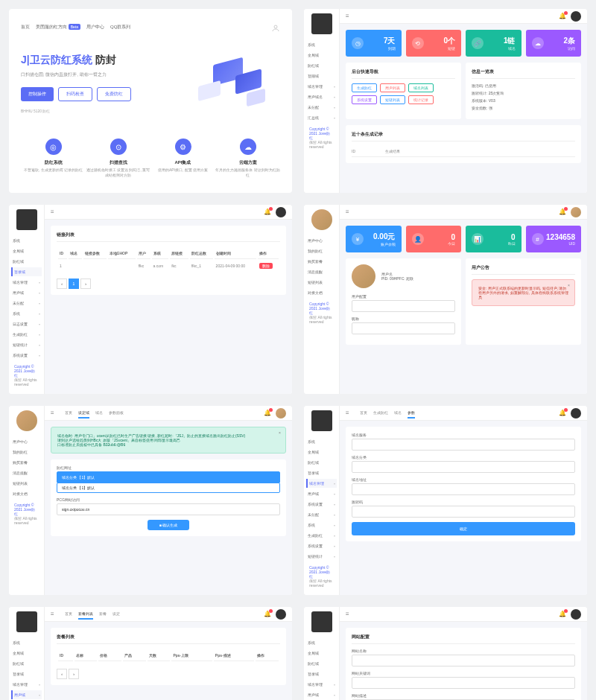 The image size is (596, 700). I want to click on stat-card: 🔗1链域名, so click(493, 43).